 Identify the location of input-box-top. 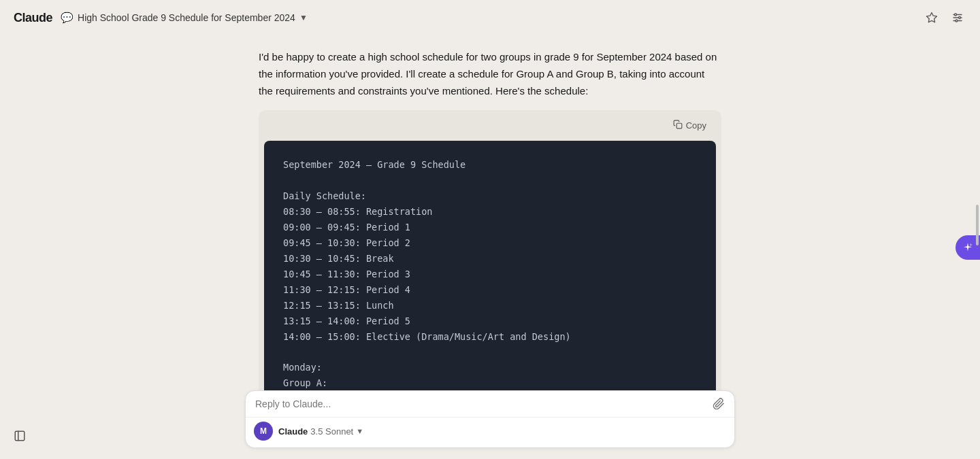
(490, 404).